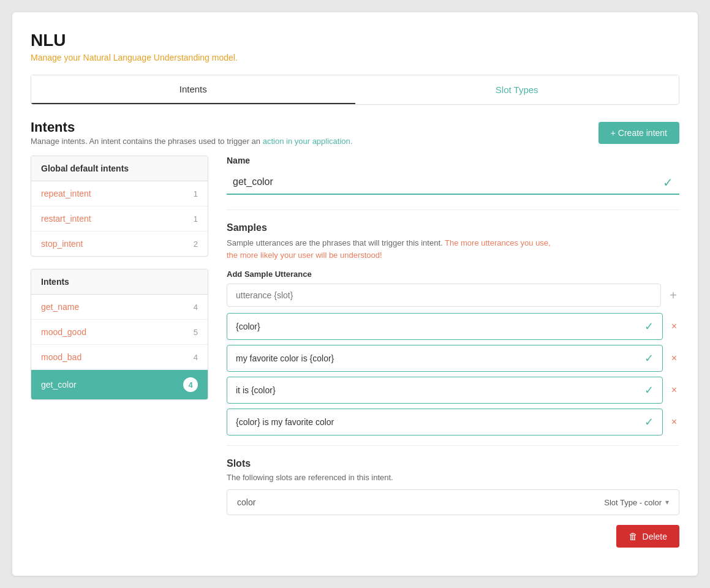  I want to click on intent-count-get-color: 4, so click(191, 385).